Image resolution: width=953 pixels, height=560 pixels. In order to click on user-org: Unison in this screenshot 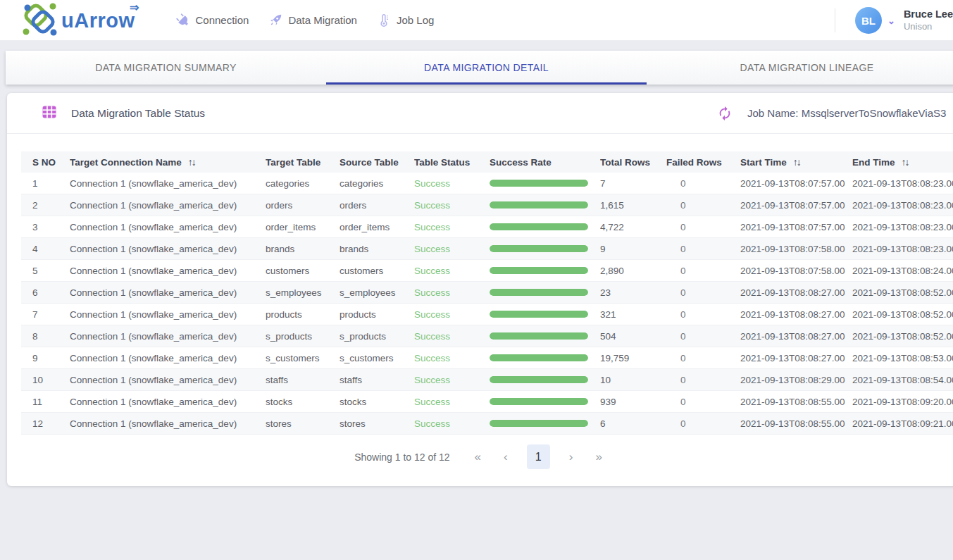, I will do `click(928, 27)`.